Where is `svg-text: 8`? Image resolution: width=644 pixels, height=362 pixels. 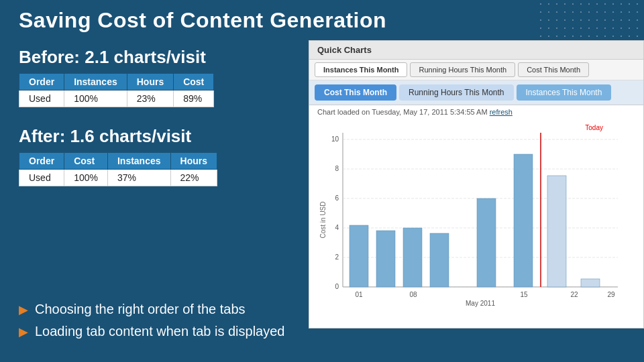
svg-text: 8 is located at coordinates (337, 169).